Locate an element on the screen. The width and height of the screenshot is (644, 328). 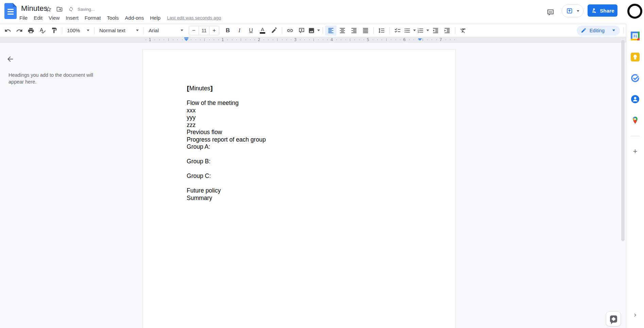
menu-format: Format is located at coordinates (93, 18).